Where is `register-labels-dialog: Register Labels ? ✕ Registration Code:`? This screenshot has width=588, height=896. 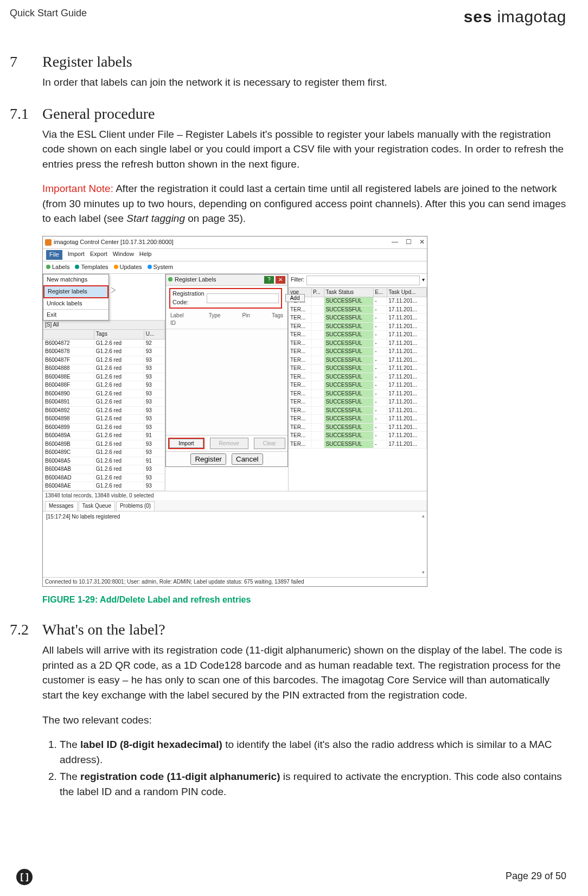 register-labels-dialog: Register Labels ? ✕ Registration Code: is located at coordinates (227, 370).